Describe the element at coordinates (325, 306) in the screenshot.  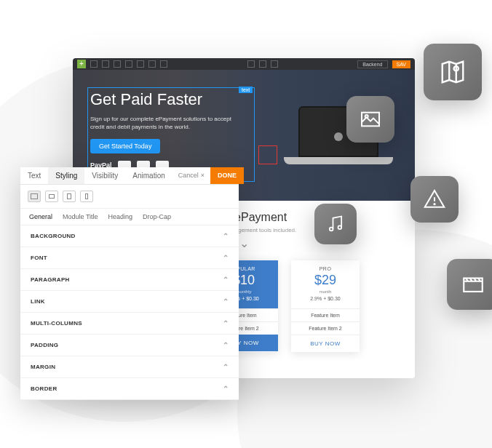
I see `pricing-card-pro: PRO $29 month 2.9% + $0.30 Feature Item …` at that location.